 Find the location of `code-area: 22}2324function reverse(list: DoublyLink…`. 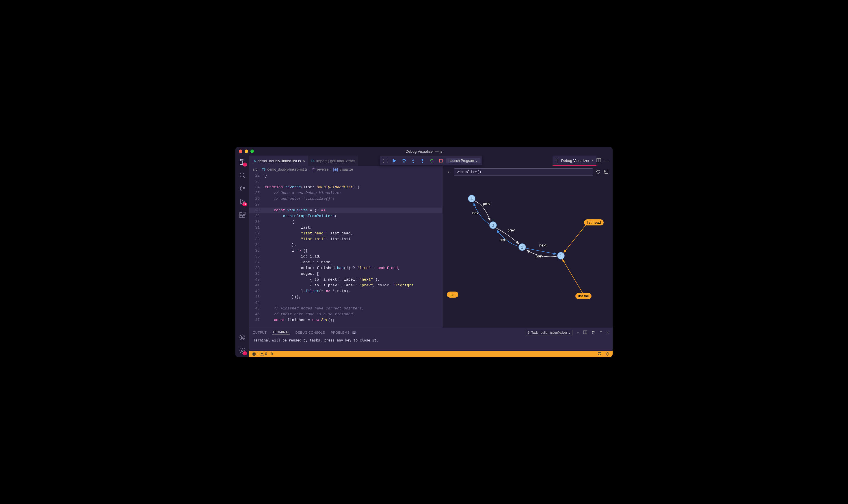

code-area: 22}2324function reverse(list: DoublyLink… is located at coordinates (346, 250).